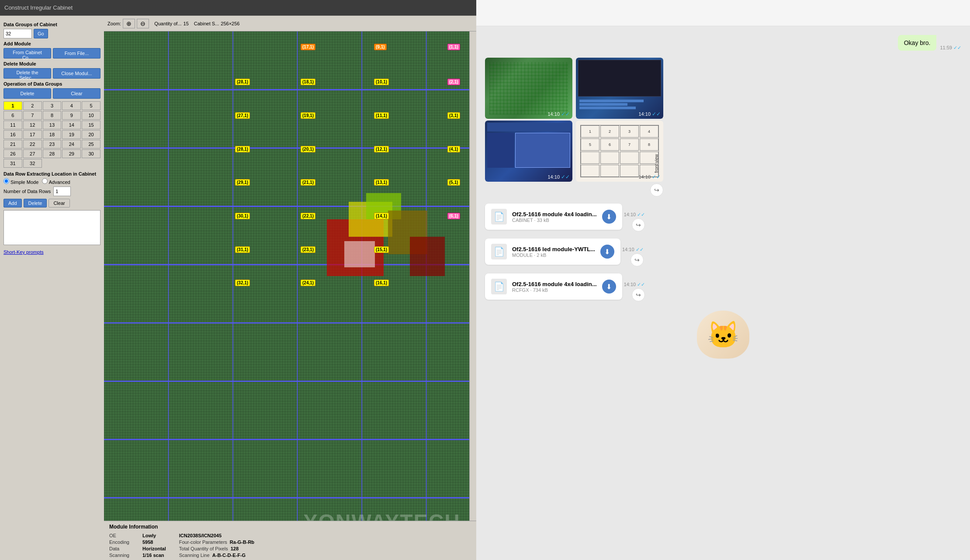 This screenshot has height=560, width=970. What do you see at coordinates (308, 183) in the screenshot?
I see `module-label-21-1: (21,1)` at bounding box center [308, 183].